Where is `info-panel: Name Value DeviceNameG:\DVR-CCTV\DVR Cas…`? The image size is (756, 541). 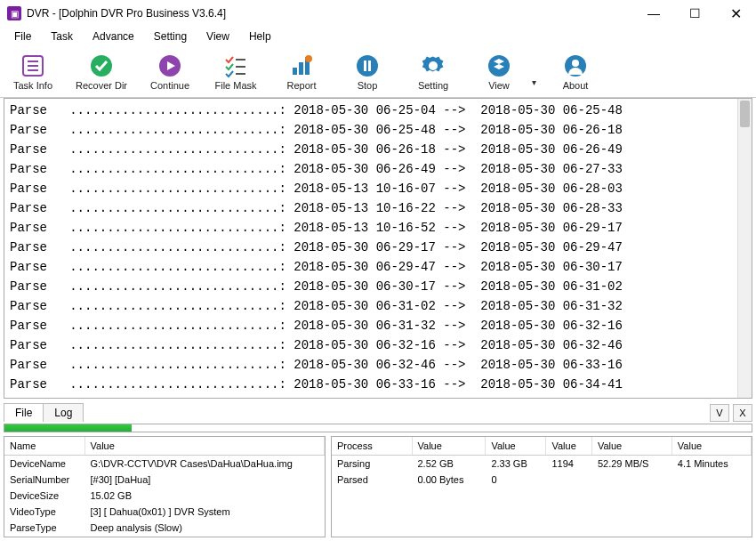
info-panel: Name Value DeviceNameG:\DVR-CCTV\DVR Cas… is located at coordinates (165, 487).